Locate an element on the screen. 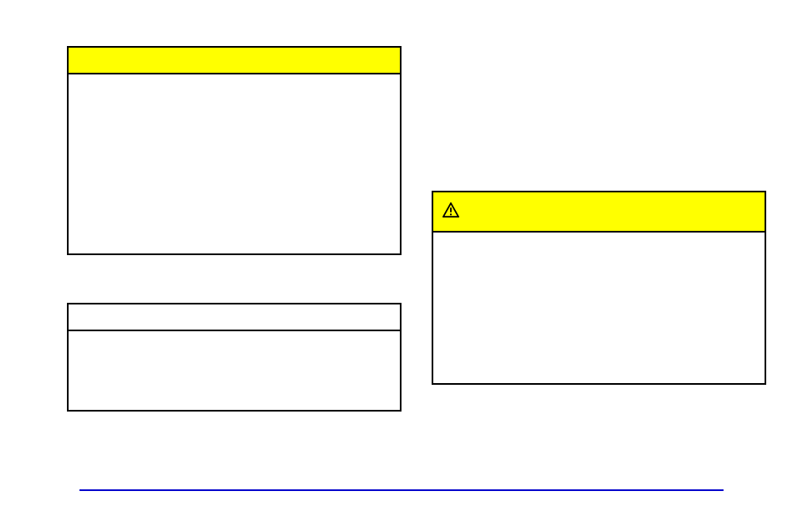 The image size is (798, 532). notice-box is located at coordinates (234, 357).